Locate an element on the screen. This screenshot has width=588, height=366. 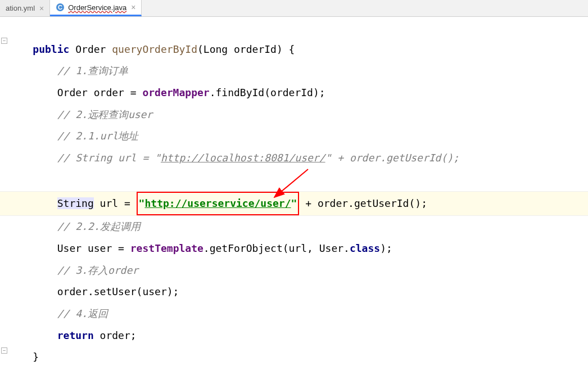
code-line: // 2.远程查询user is located at coordinates (294, 115).